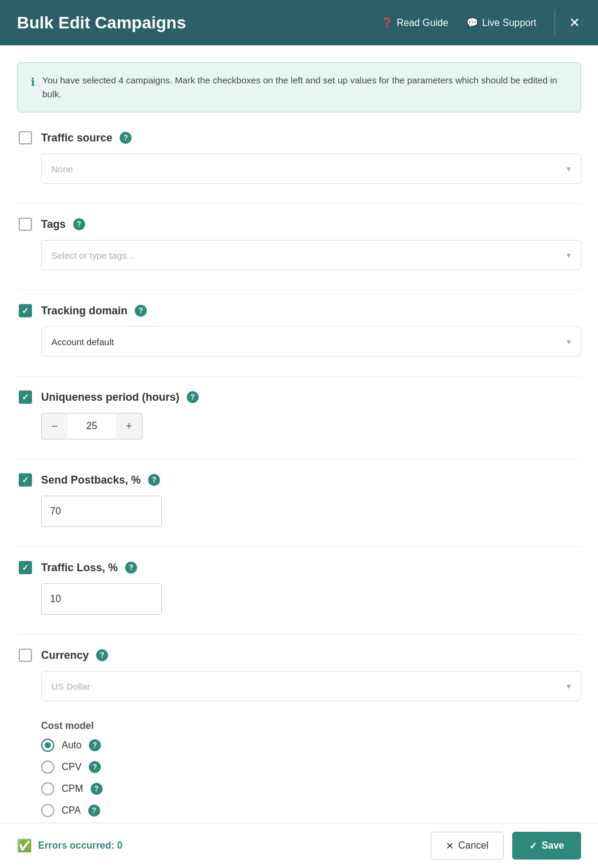 The height and width of the screenshot is (868, 598). What do you see at coordinates (25, 224) in the screenshot?
I see `tags-checkbox` at bounding box center [25, 224].